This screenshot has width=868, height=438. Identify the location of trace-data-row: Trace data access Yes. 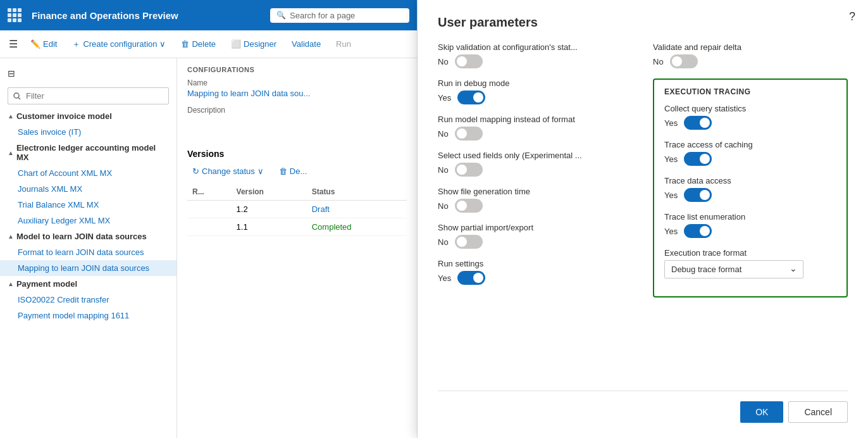
(750, 189).